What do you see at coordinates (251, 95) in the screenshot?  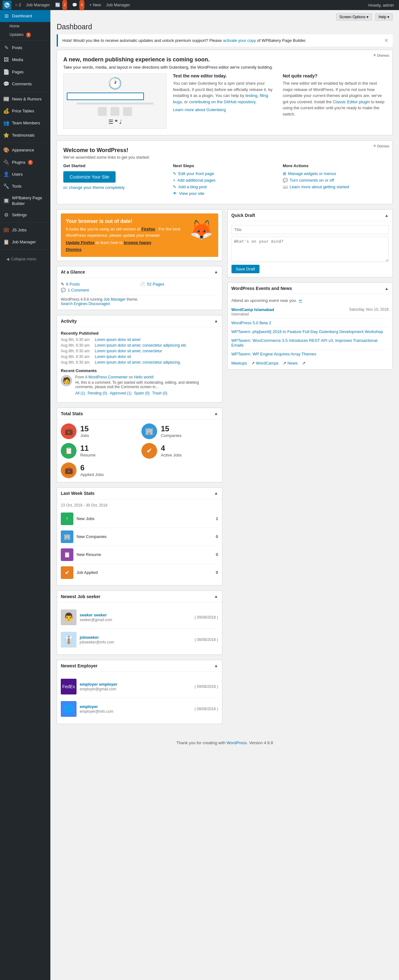 I see `testing-link: testing` at bounding box center [251, 95].